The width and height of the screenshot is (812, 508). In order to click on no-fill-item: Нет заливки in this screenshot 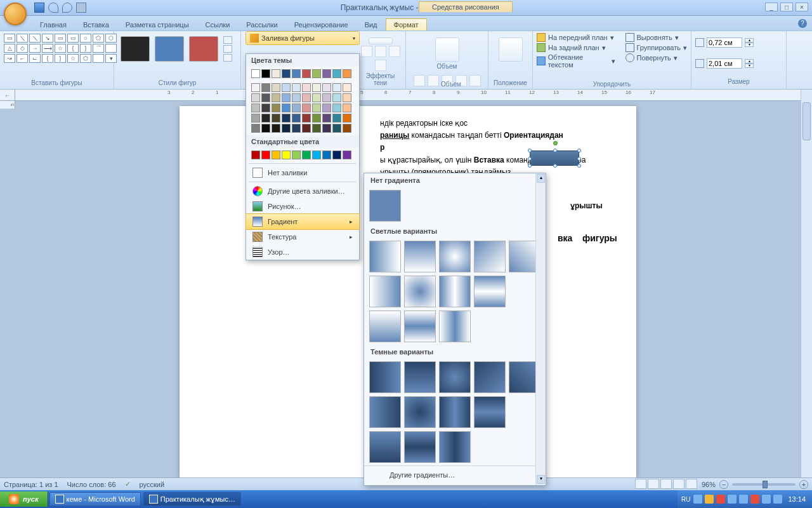, I will do `click(303, 173)`.